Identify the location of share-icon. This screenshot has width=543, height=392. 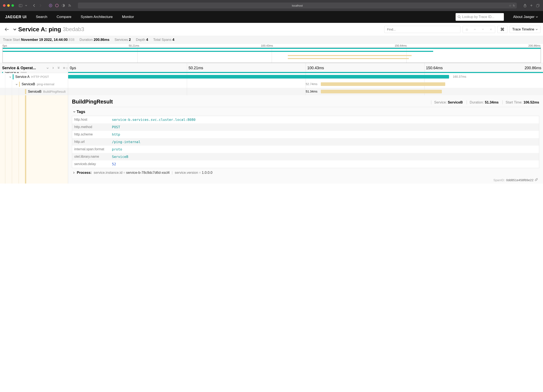
(525, 6).